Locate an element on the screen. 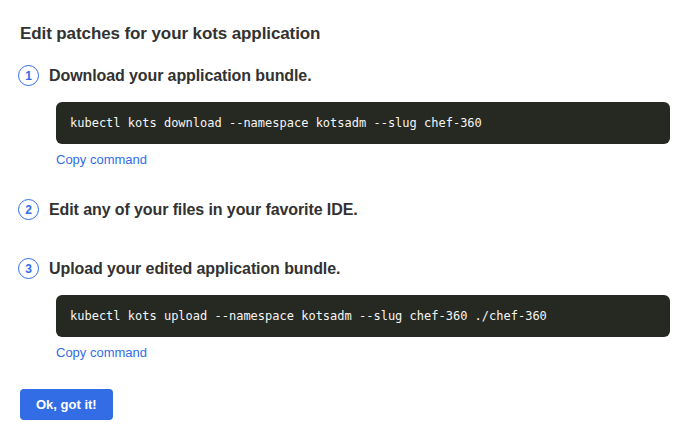 This screenshot has width=690, height=443. step-2-number-badge: 2 is located at coordinates (28, 210).